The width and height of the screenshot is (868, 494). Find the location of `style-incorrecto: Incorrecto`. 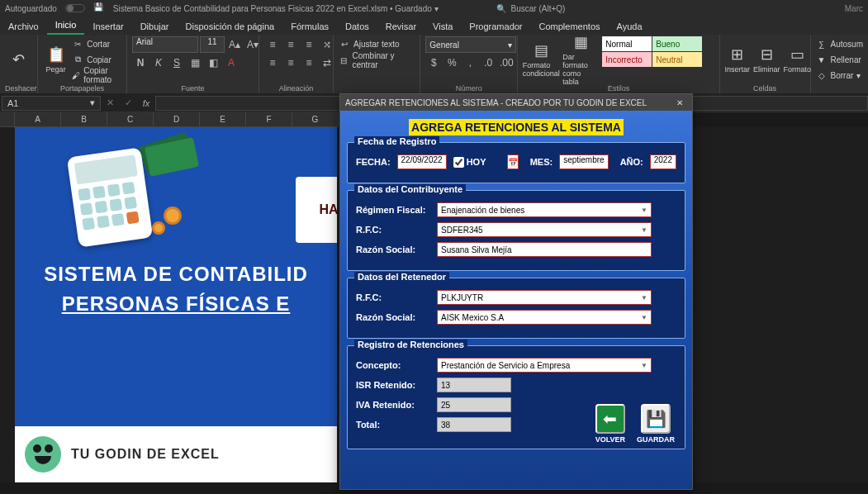

style-incorrecto: Incorrecto is located at coordinates (627, 59).